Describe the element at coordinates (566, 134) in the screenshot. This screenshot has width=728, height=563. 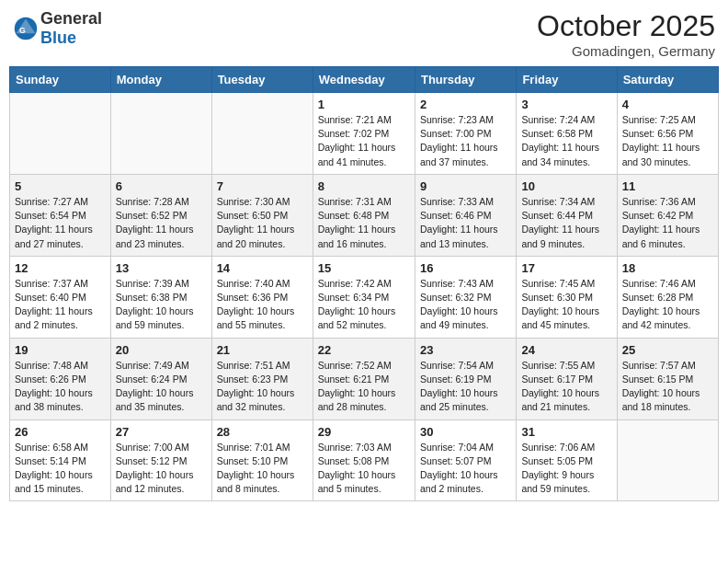
I see `calendar-day-cell: 3Sunrise: 7:24 AM Sunset: 6:58 PM Daylig…` at that location.